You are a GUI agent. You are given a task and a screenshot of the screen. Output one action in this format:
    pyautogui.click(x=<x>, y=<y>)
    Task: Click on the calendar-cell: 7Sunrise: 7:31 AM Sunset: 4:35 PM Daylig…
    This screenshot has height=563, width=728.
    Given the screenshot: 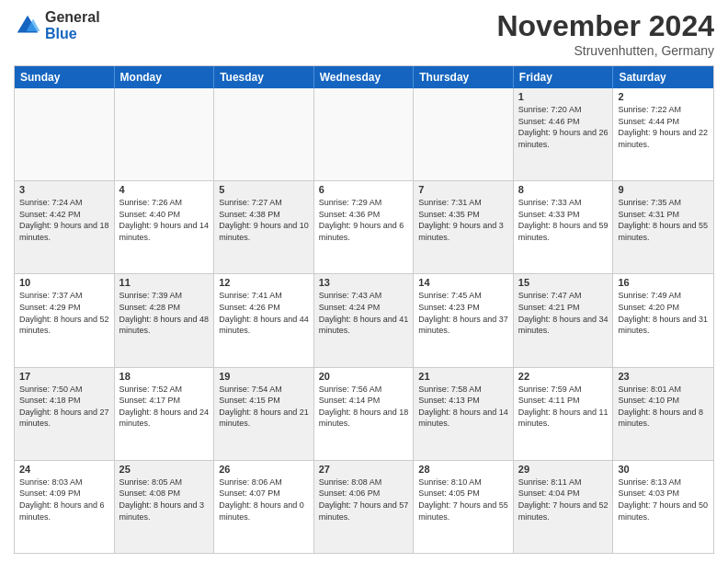 What is the action you would take?
    pyautogui.click(x=463, y=227)
    